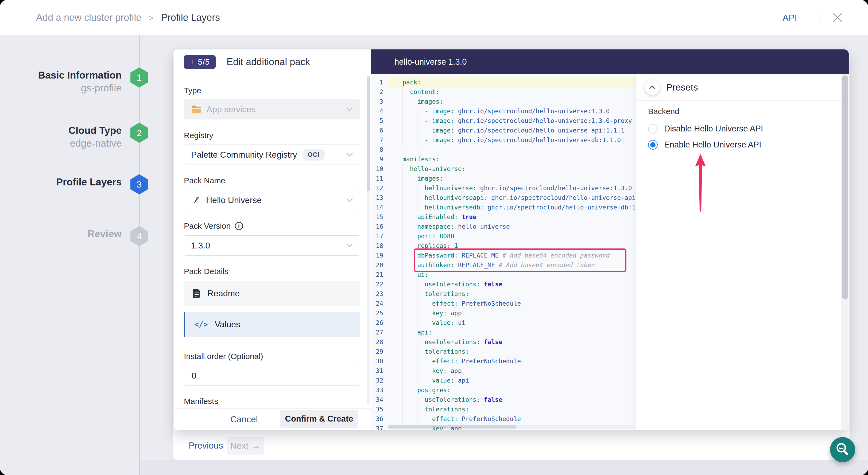 The image size is (868, 475). What do you see at coordinates (503, 409) in the screenshot?
I see `code-line-35: 35 tolerations:` at bounding box center [503, 409].